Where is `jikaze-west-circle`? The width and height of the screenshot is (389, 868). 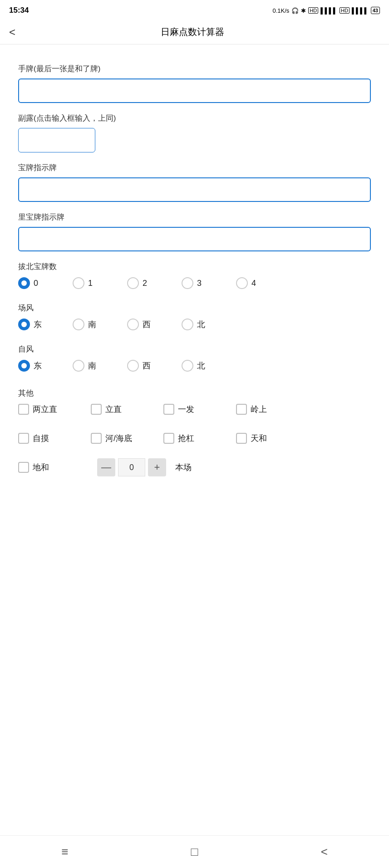
jikaze-west-circle is located at coordinates (133, 366).